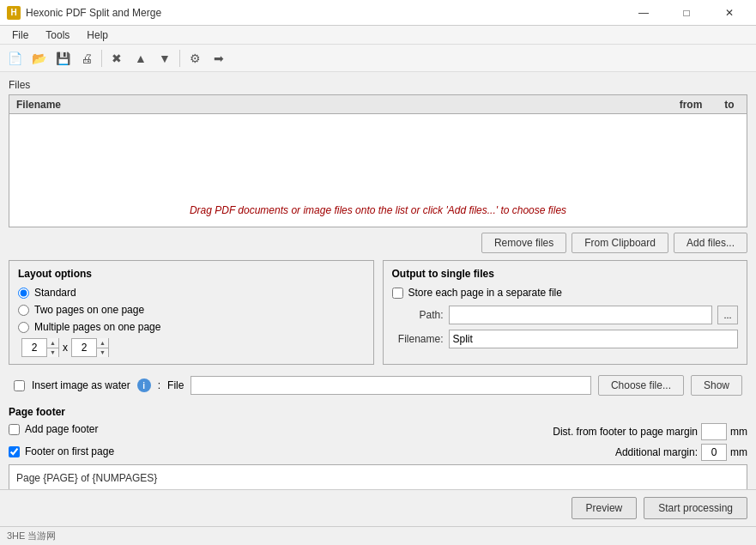 This screenshot has height=545, width=756. What do you see at coordinates (62, 451) in the screenshot?
I see `footer-first-page-row: Footer on first page` at bounding box center [62, 451].